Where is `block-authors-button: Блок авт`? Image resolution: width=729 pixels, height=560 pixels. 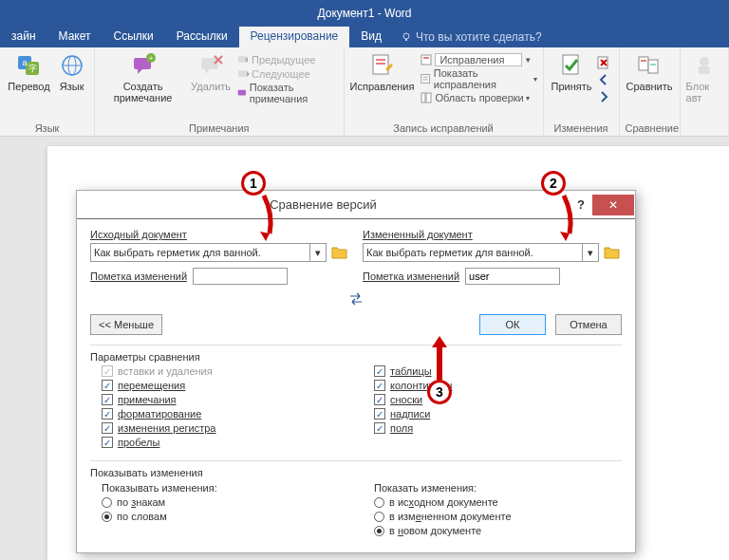
block-authors-button: Блок авт is located at coordinates (704, 78).